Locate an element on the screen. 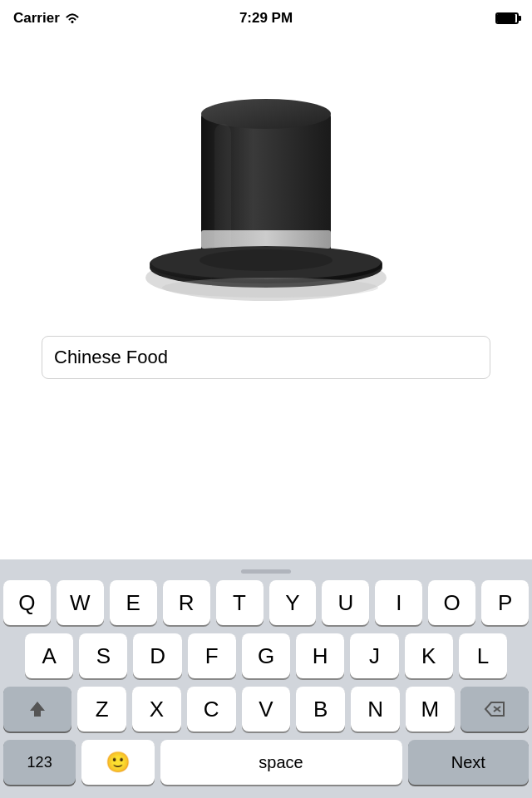 The image size is (532, 798). key-r: R is located at coordinates (186, 603).